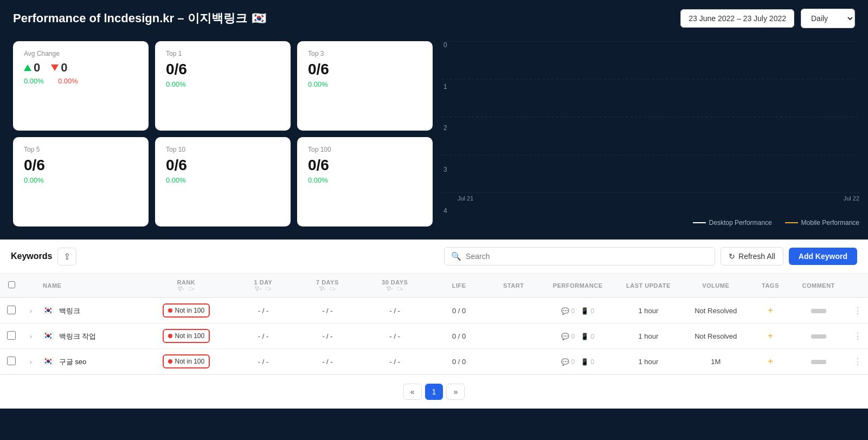 The width and height of the screenshot is (868, 440). I want to click on date-range-button: 23 June 2022 – 23 July 2022, so click(737, 18).